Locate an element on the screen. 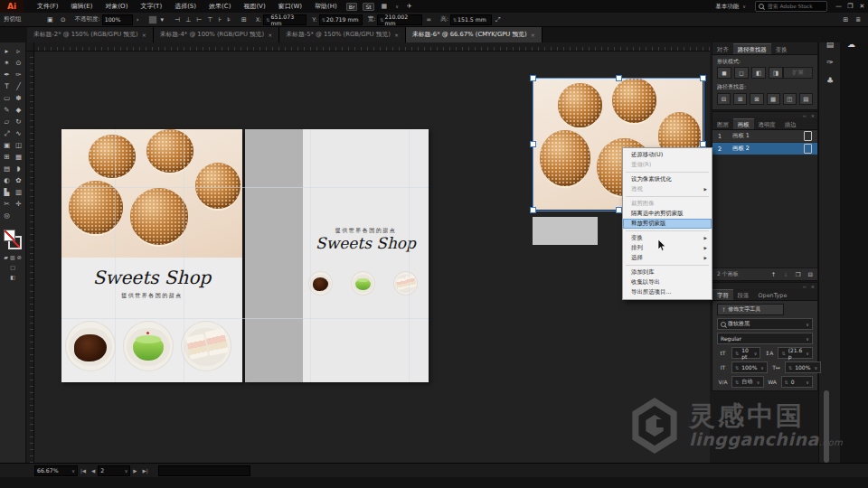 This screenshot has height=488, width=868. menu-item: 效果(C) is located at coordinates (220, 6).